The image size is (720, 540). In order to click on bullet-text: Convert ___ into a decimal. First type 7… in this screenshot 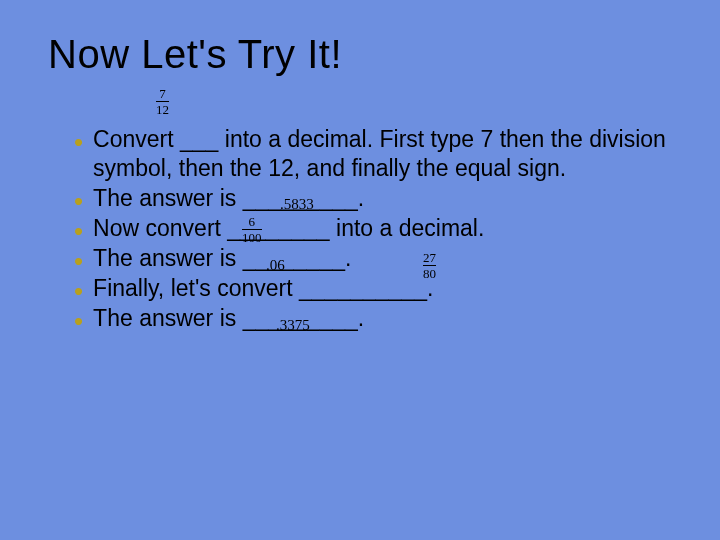, I will do `click(382, 154)`.